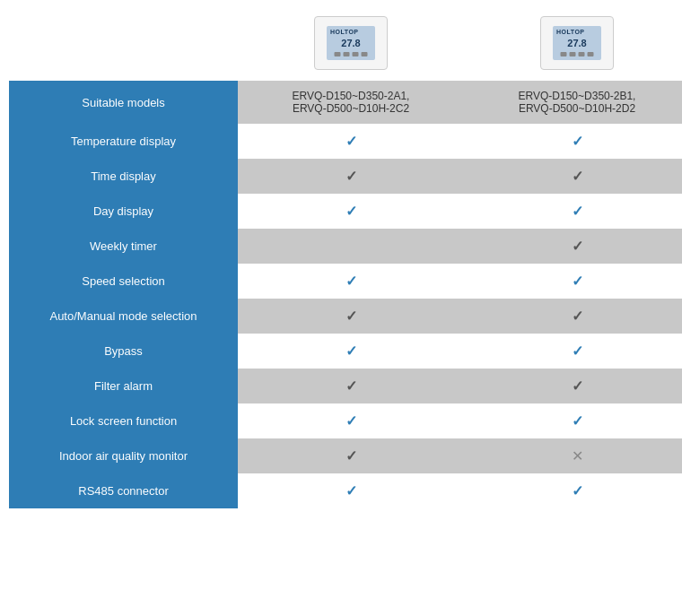 Image resolution: width=682 pixels, height=616 pixels. I want to click on cross-icon: ✕, so click(578, 455).